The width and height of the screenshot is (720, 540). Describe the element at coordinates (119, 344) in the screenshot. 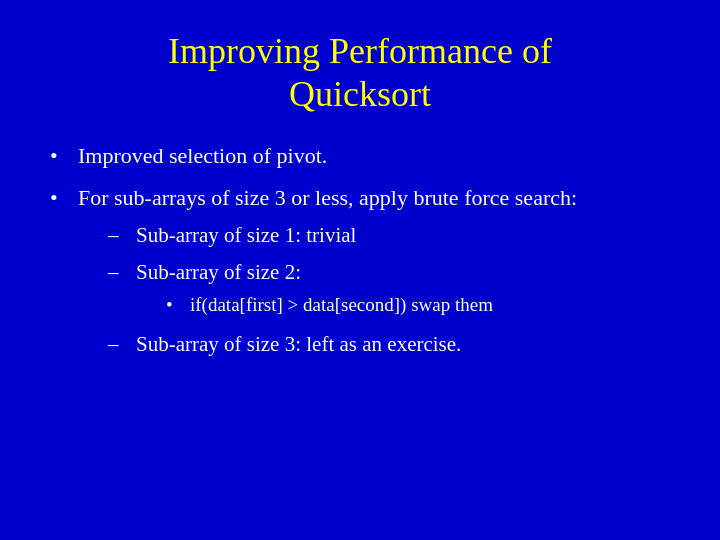

I see `sub-dash-3: –` at that location.